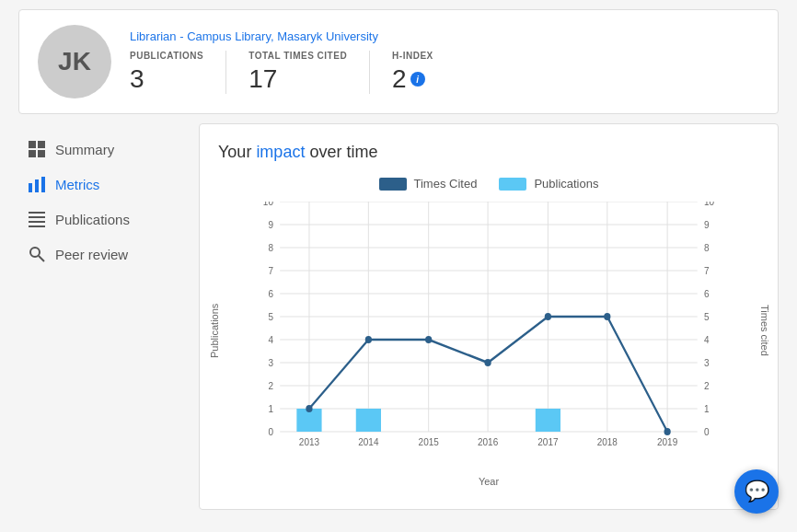 This screenshot has height=532, width=797. What do you see at coordinates (368, 340) in the screenshot?
I see `dot-2014` at bounding box center [368, 340].